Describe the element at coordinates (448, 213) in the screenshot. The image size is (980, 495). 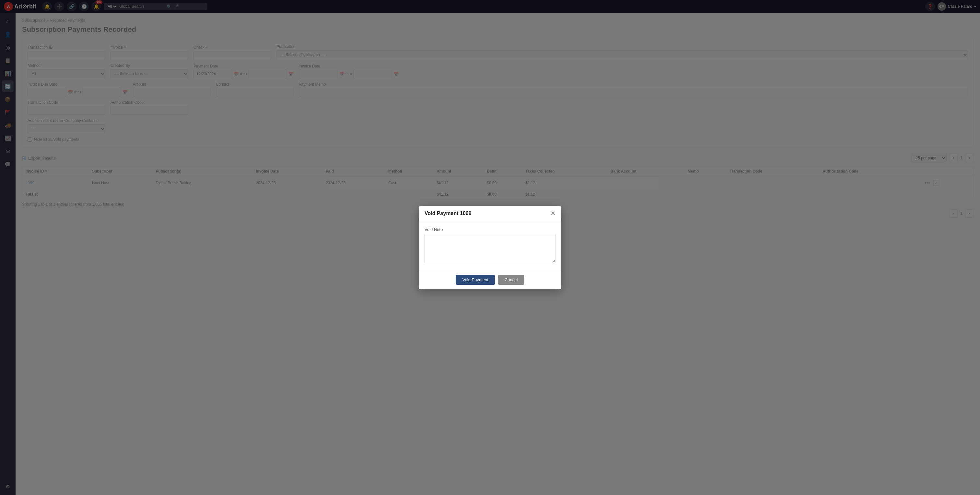
I see `modal-title: Void Payment 1069` at that location.